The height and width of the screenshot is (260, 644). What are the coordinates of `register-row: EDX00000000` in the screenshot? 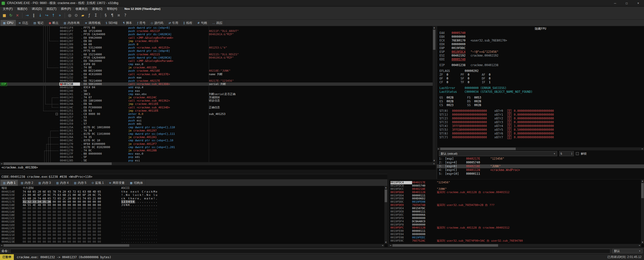 It's located at (540, 44).